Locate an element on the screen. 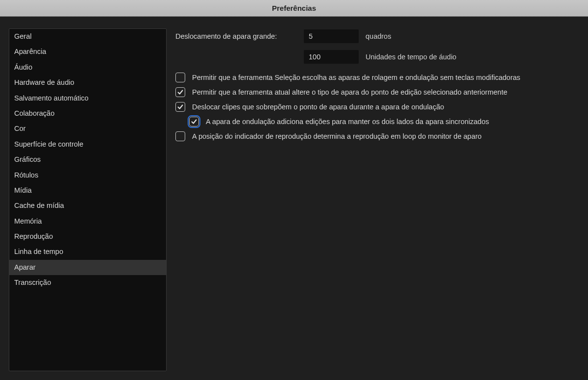  big-trim-offset-label: Deslocamento de apara grande: is located at coordinates (236, 36).